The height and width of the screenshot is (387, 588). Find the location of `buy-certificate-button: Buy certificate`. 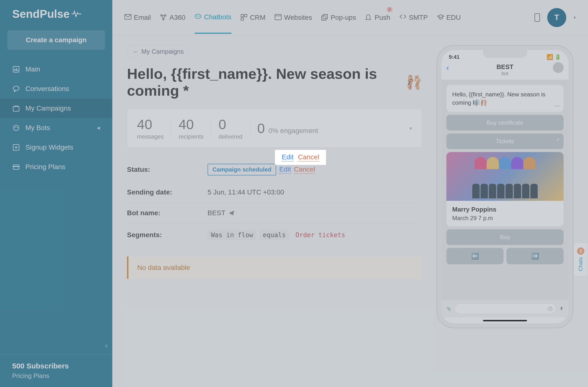

buy-certificate-button: Buy certificate is located at coordinates (505, 123).